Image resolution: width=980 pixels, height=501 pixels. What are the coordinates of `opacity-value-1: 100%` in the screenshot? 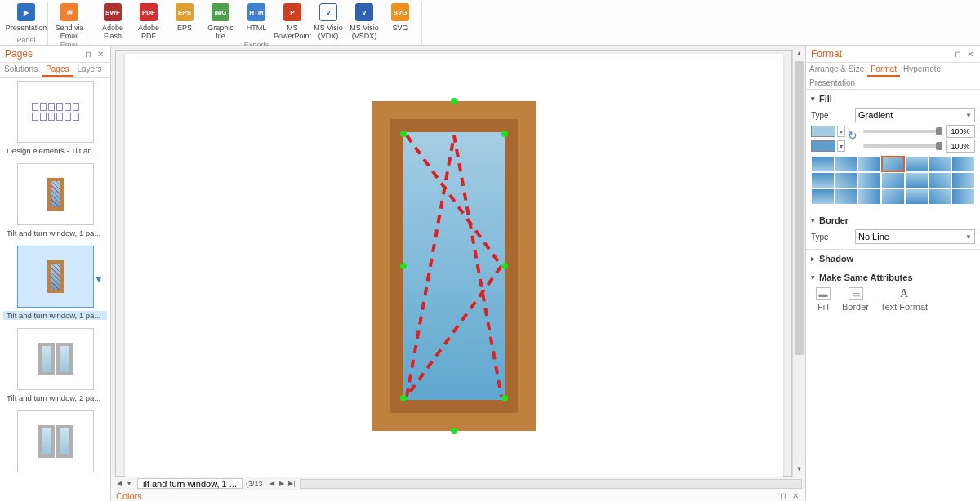 It's located at (960, 131).